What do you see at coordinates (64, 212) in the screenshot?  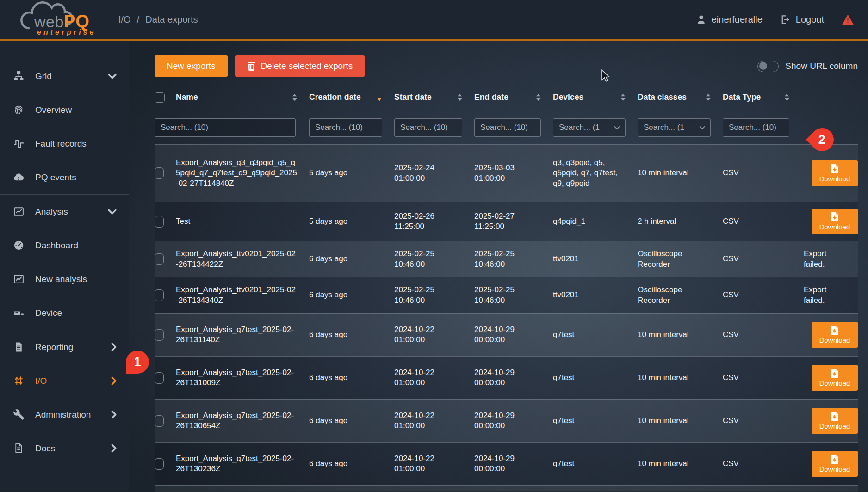 I see `sidebar-item-analysis: Analysis` at bounding box center [64, 212].